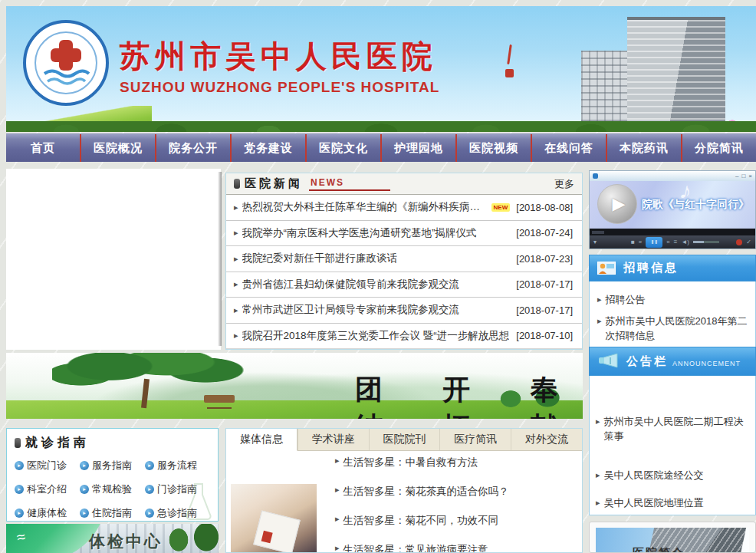  What do you see at coordinates (541, 259) in the screenshot?
I see `news-date: [2018-07-23]` at bounding box center [541, 259].